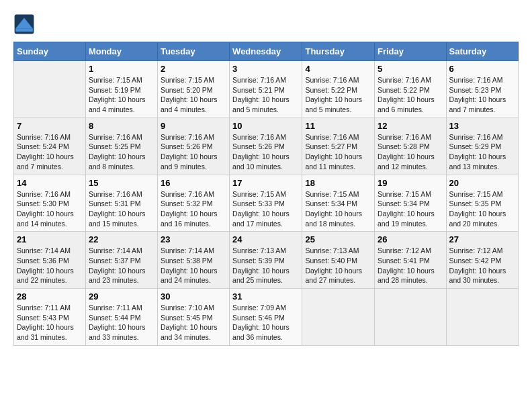 The image size is (532, 411). I want to click on day-number: 20, so click(482, 183).